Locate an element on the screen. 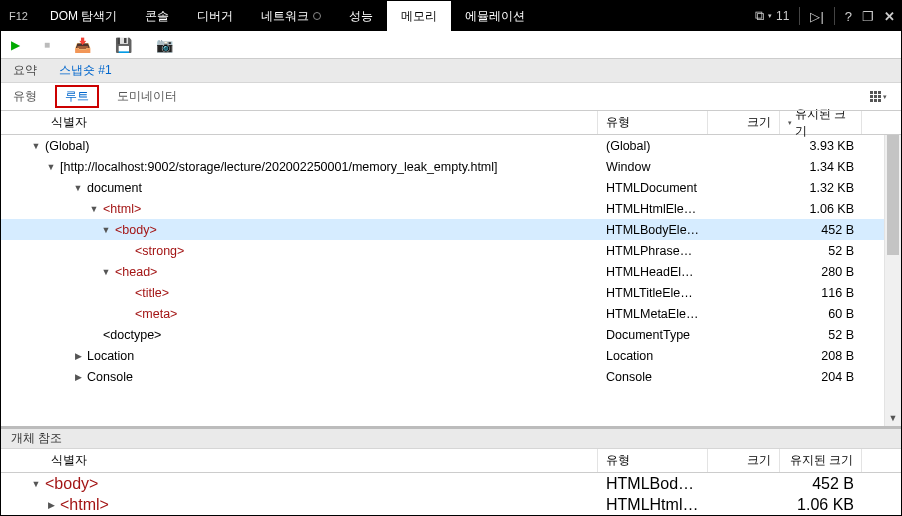  summary-label: 요약 is located at coordinates (25, 70).